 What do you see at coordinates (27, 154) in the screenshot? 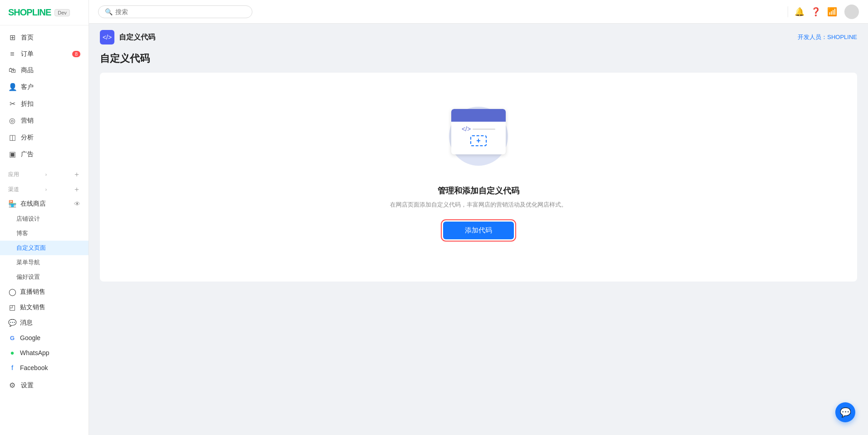
I see `sidebar-item-ads-label: 广告` at bounding box center [27, 154].